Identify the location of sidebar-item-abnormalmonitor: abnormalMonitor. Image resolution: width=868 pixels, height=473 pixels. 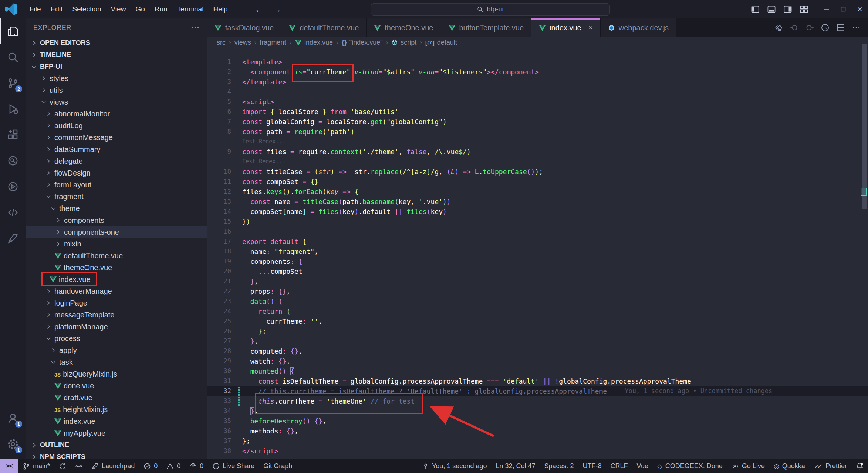
(116, 114).